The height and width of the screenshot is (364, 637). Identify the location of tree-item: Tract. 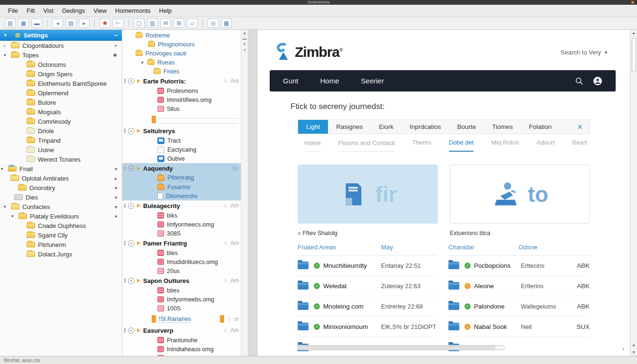
(182, 140).